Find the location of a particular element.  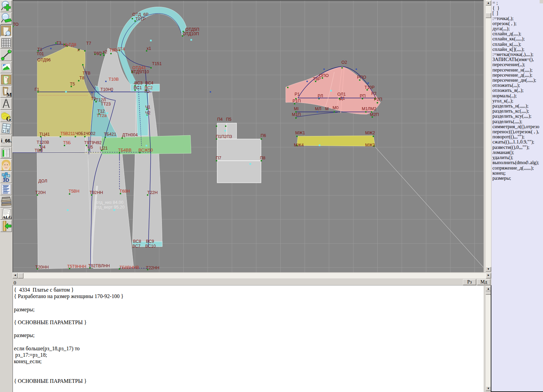

svg-text: Ч0Б1 is located at coordinates (80, 134).